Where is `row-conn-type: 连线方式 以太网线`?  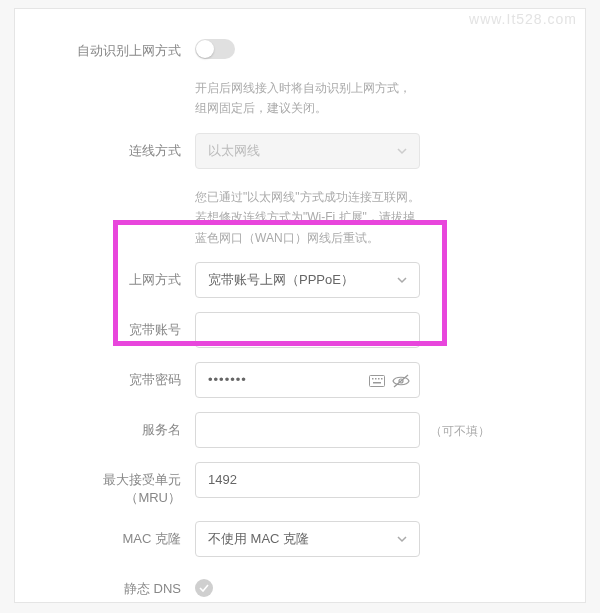 row-conn-type: 连线方式 以太网线 is located at coordinates (300, 151).